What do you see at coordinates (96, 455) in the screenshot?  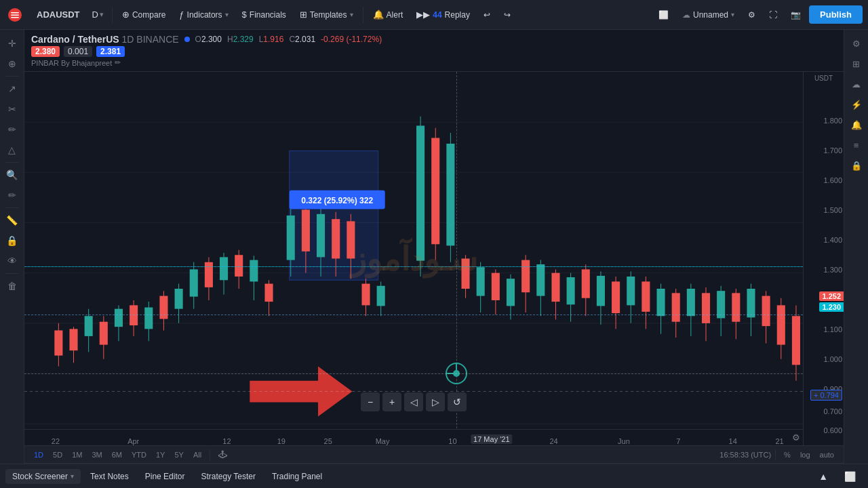 I see `interval-3m: 3M` at bounding box center [96, 455].